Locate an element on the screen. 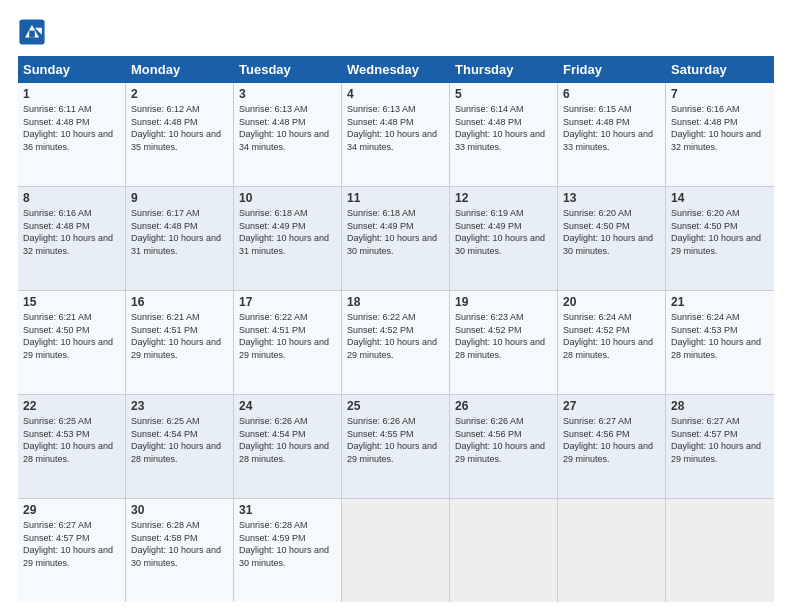  day-number: 23 is located at coordinates (180, 406).